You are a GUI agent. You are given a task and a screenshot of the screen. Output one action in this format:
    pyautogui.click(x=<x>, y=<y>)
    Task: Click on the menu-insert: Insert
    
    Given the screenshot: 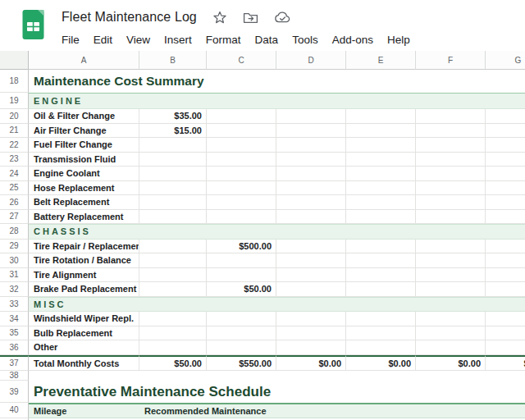 What is the action you would take?
    pyautogui.click(x=178, y=39)
    